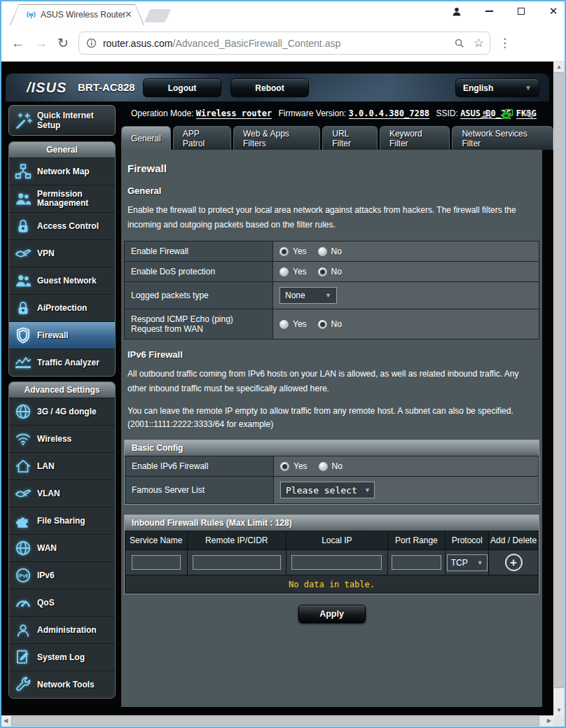  I want to click on tab-close-icon: ✕, so click(129, 14).